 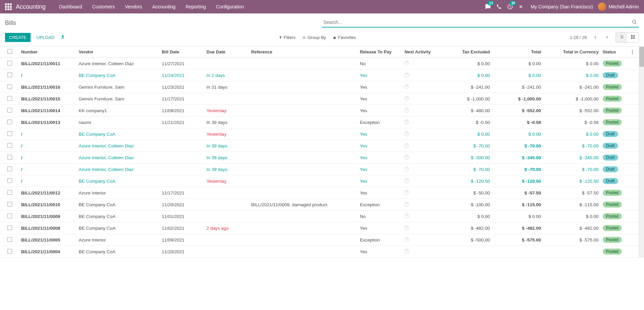 What do you see at coordinates (164, 7) in the screenshot?
I see `nav-accounting: Accounting` at bounding box center [164, 7].